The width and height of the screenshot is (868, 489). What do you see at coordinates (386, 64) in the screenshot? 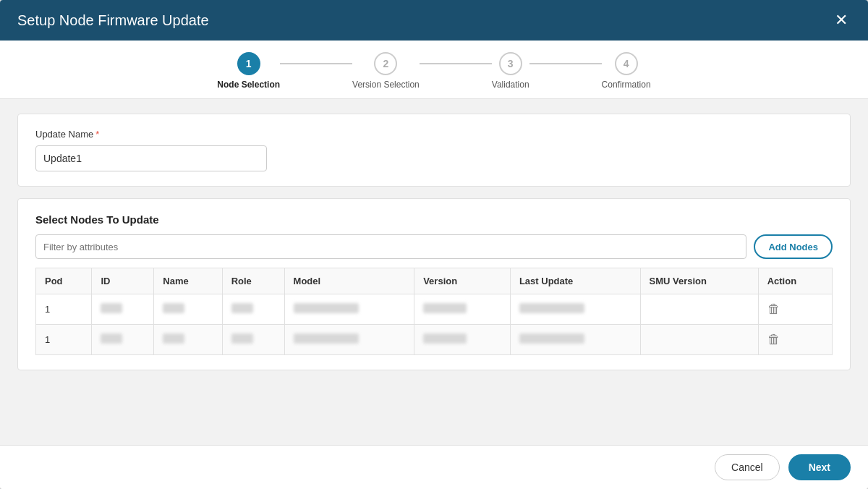
I see `step-2-circle: 2` at bounding box center [386, 64].